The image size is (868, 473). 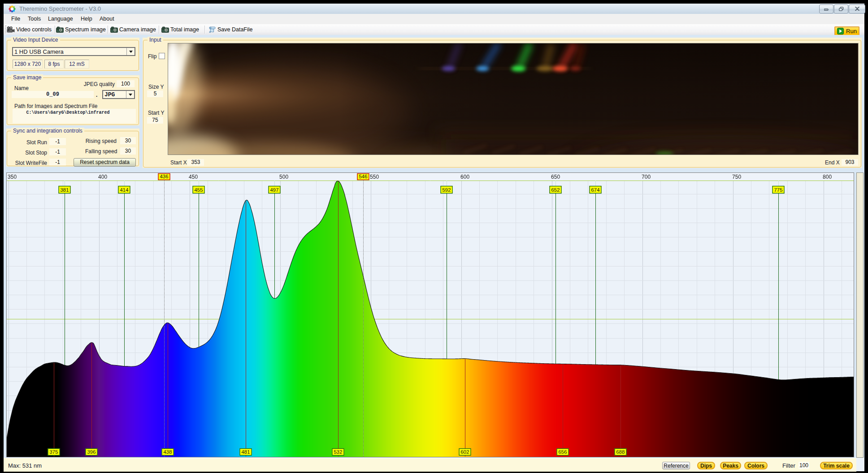 I want to click on menu-bar: File Tools Language Help About, so click(x=434, y=19).